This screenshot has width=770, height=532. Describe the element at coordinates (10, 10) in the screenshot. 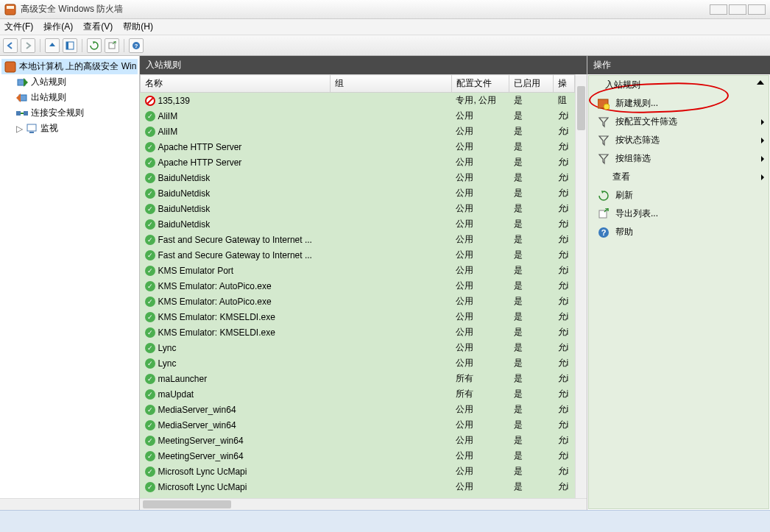

I see `app-icon` at that location.